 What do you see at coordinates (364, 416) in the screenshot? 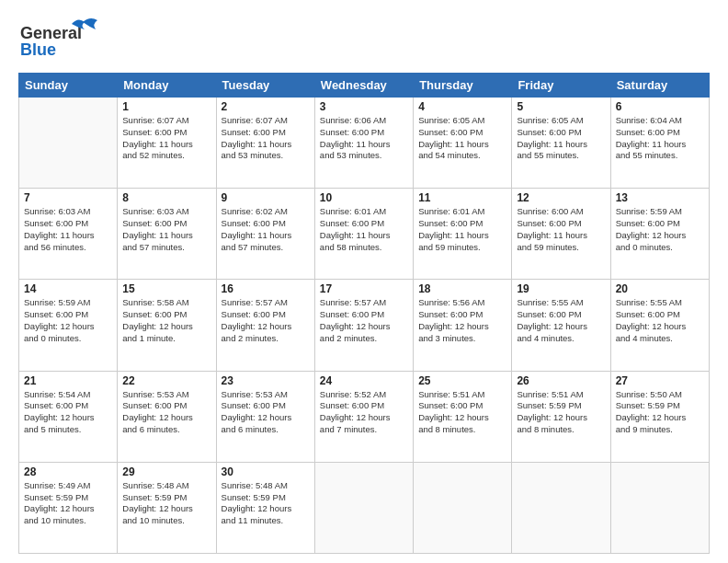
I see `table-row: 24Sunrise: 5:52 AM Sunset: 6:00 PM Dayli…` at bounding box center [364, 416].